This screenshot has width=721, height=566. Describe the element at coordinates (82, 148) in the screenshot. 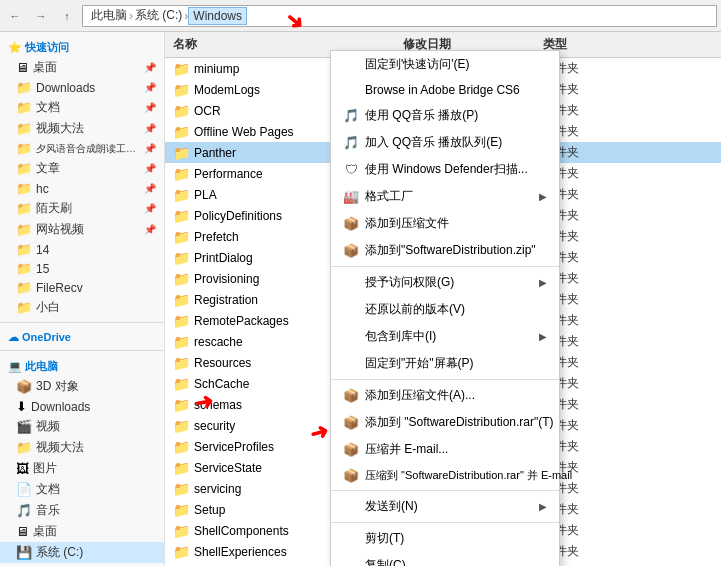

I see `sidebar-item-tts: 📁 夕风语音合成朗读工具V1. 📌` at that location.